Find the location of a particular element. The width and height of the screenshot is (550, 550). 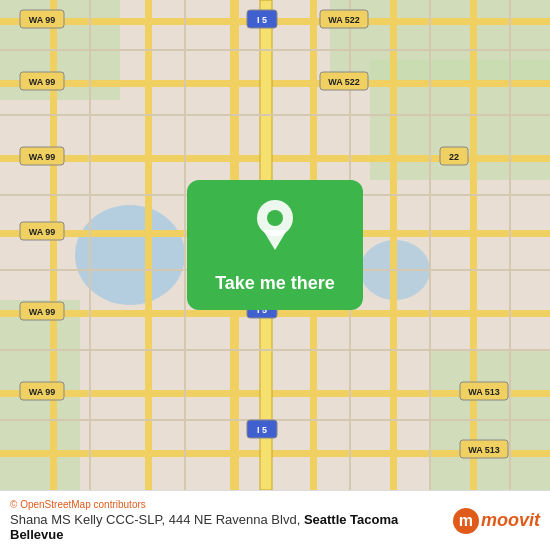

moovit-wordmark: moovit is located at coordinates (510, 520).